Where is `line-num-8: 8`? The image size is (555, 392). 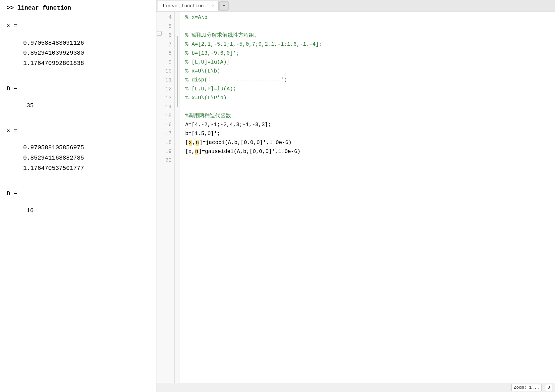
line-num-8: 8 is located at coordinates (164, 54).